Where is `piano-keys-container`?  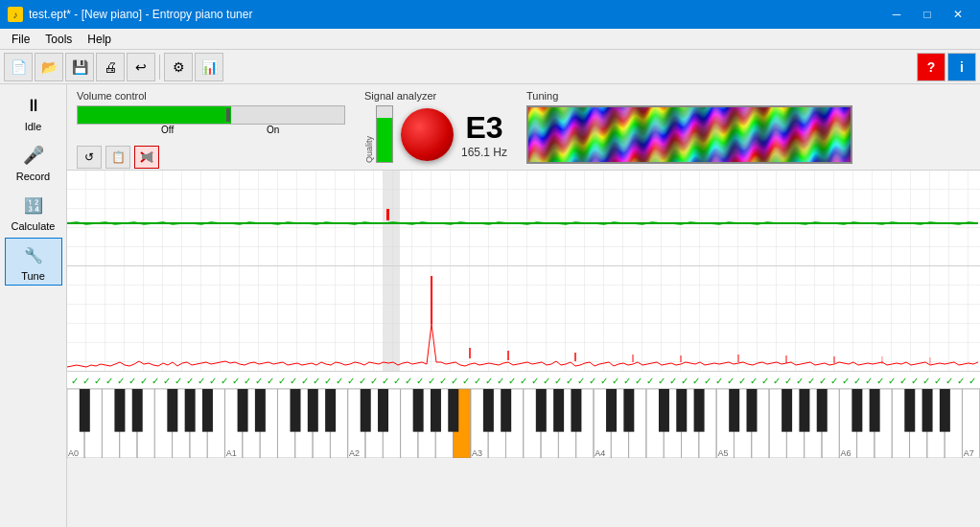
piano-keys-container is located at coordinates (524, 424).